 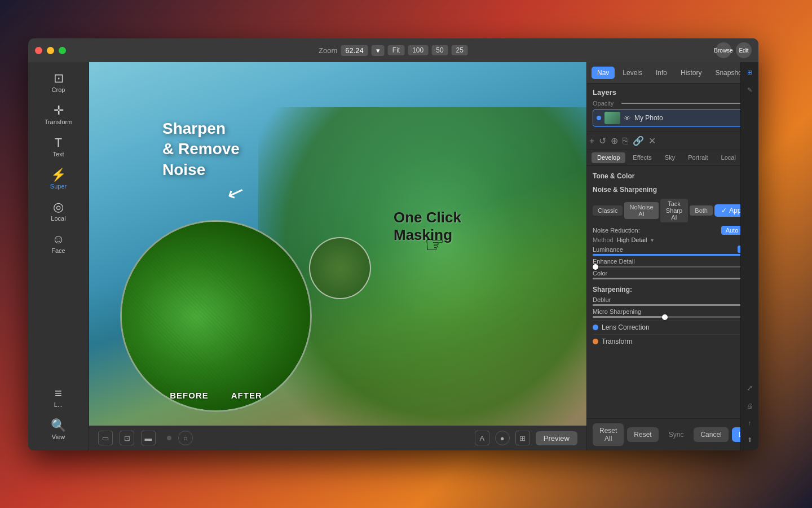 What do you see at coordinates (625, 141) in the screenshot?
I see `layer-copy-icon: ⎘` at bounding box center [625, 141].